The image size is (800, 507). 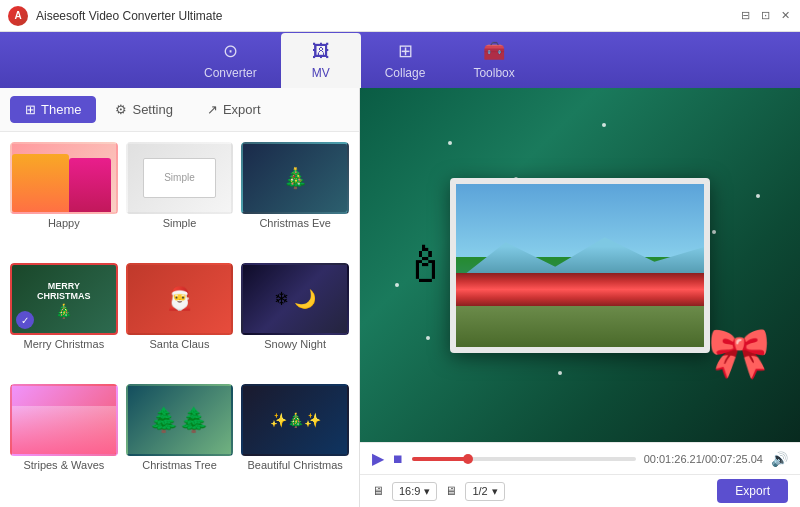 What do you see at coordinates (230, 60) in the screenshot?
I see `tab-converter: ⊙ Converter` at bounding box center [230, 60].